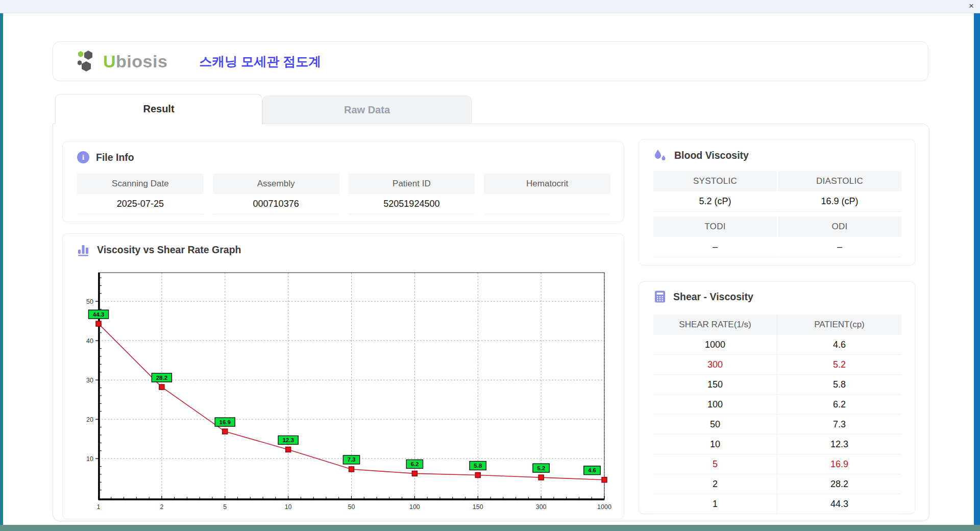  What do you see at coordinates (90, 420) in the screenshot?
I see `svg-text: 20` at bounding box center [90, 420].